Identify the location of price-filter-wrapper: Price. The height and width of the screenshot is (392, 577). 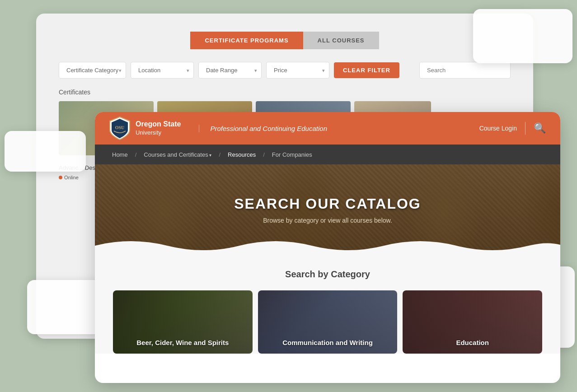
(298, 70).